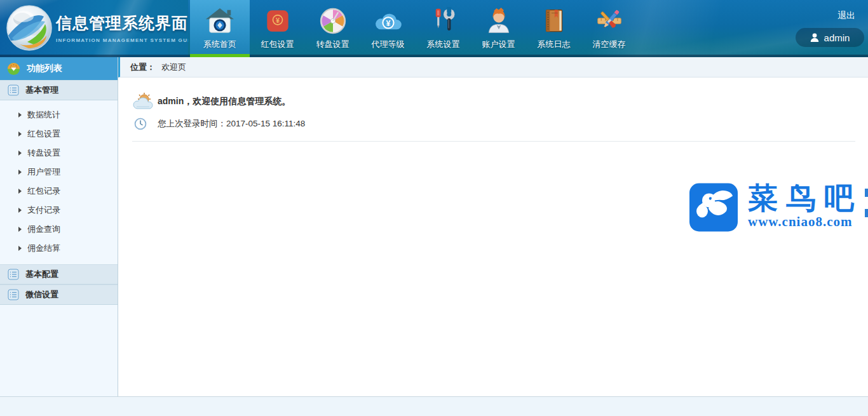 This screenshot has width=868, height=416. I want to click on sidebar-item-data-stats: 数据统计, so click(58, 115).